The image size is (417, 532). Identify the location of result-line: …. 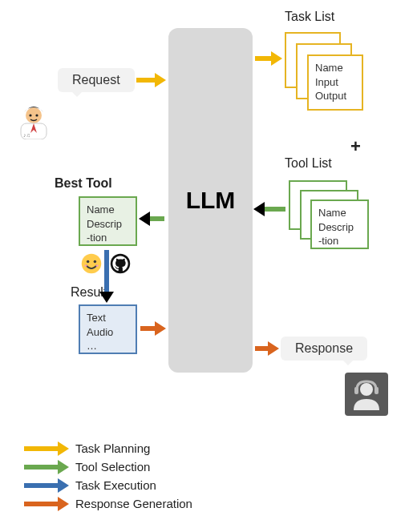
(107, 346).